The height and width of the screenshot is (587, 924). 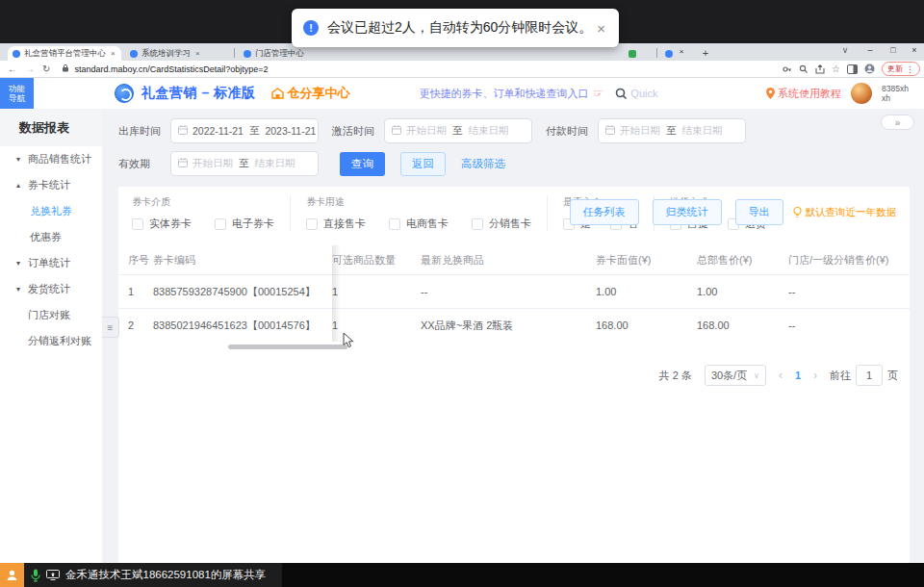 What do you see at coordinates (735, 375) in the screenshot?
I see `page-size-select: 30条/页 ∨` at bounding box center [735, 375].